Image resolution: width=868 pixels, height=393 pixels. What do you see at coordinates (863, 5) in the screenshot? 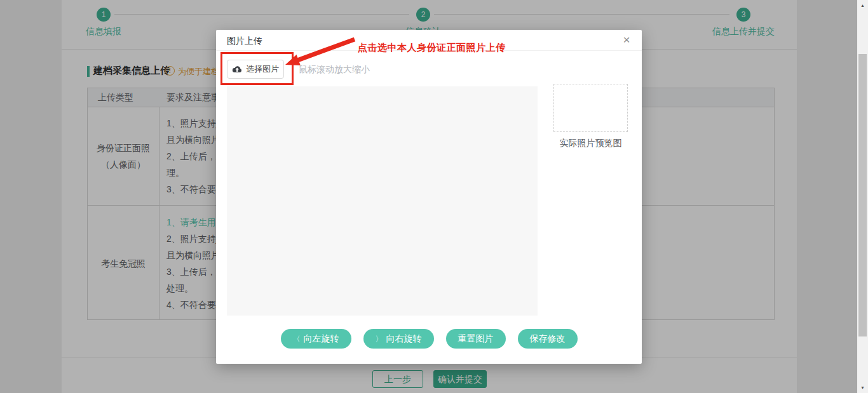
I see `scroll-up-icon: ▲` at bounding box center [863, 5].